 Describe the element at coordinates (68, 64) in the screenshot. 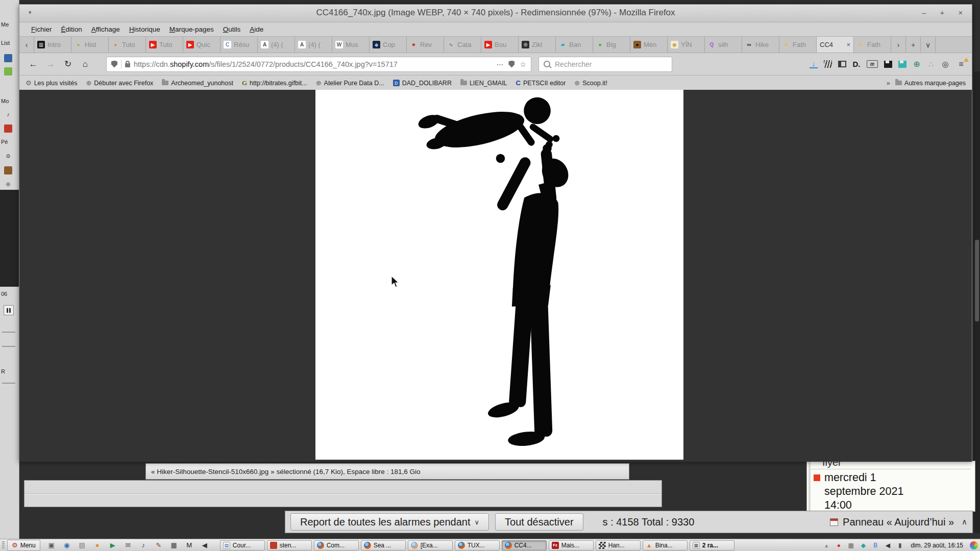

I see `reload-button: ↻` at that location.